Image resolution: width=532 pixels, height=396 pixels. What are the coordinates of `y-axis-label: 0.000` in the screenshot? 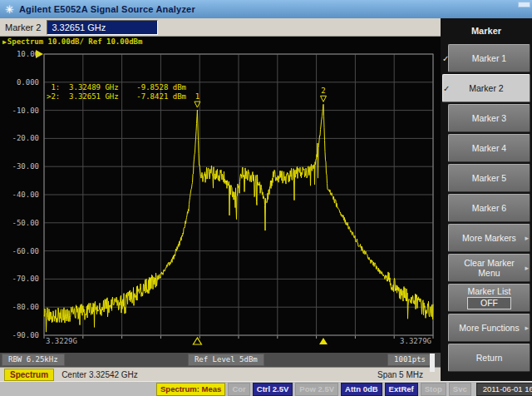 It's located at (28, 82).